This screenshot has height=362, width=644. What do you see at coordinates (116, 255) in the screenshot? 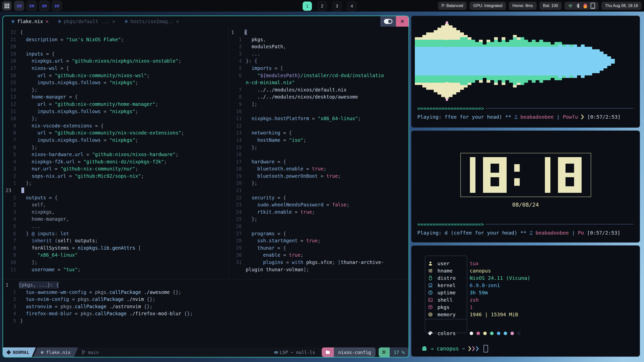
I see `code-line: 9 "x86_64-linux"` at bounding box center [116, 255].